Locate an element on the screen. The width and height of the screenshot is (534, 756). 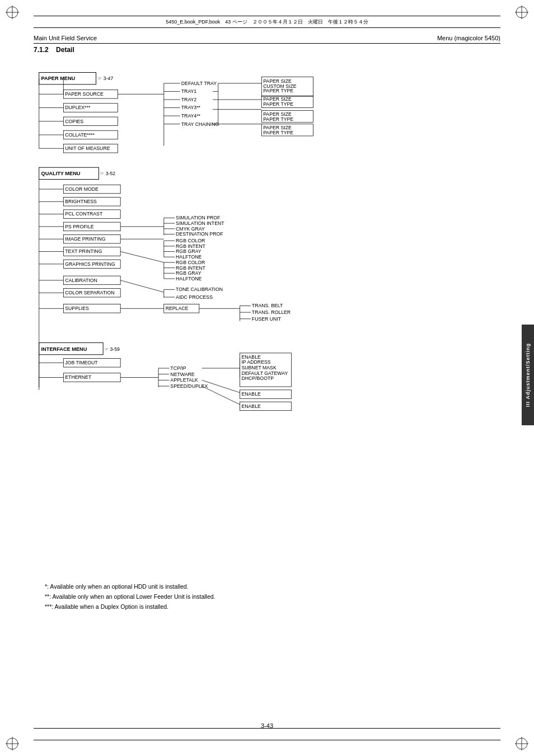
svg-text: PAPER MENU is located at coordinates (58, 78).